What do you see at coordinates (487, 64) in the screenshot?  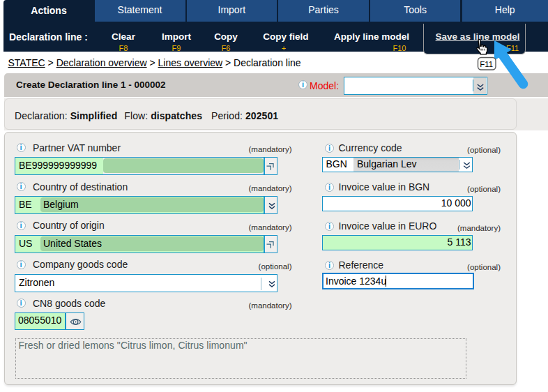 I see `svg-text: F11` at bounding box center [487, 64].